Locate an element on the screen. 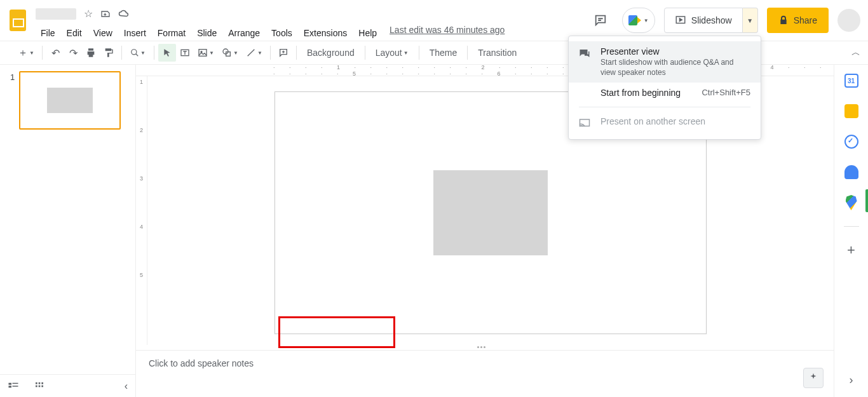 Image resolution: width=868 pixels, height=397 pixels. select-tool is located at coordinates (167, 53).